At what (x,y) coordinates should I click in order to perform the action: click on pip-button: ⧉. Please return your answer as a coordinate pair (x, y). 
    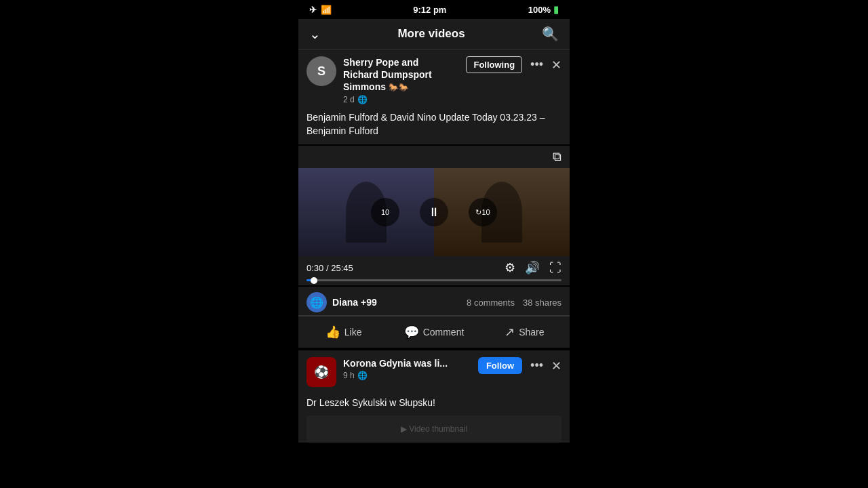
    Looking at the image, I should click on (557, 157).